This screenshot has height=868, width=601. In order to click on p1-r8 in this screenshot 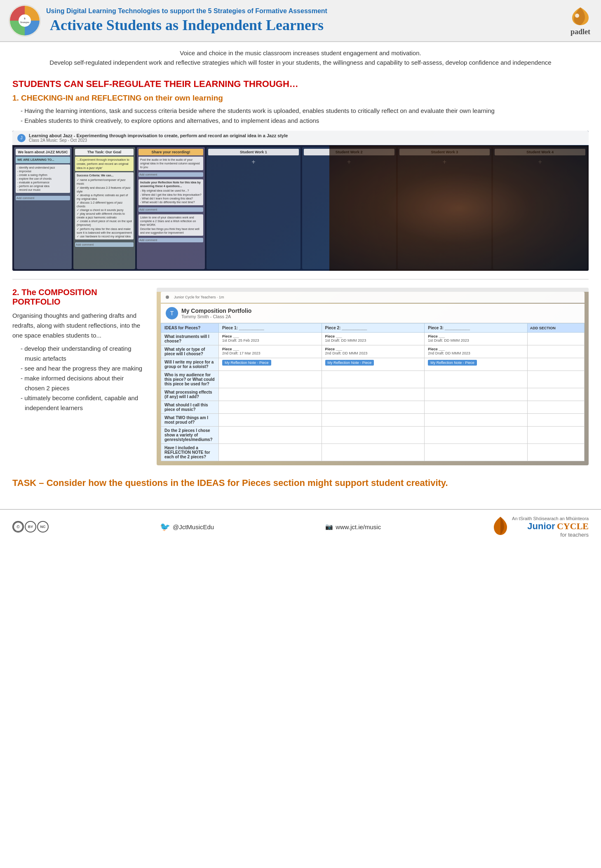, I will do `click(270, 435)`.